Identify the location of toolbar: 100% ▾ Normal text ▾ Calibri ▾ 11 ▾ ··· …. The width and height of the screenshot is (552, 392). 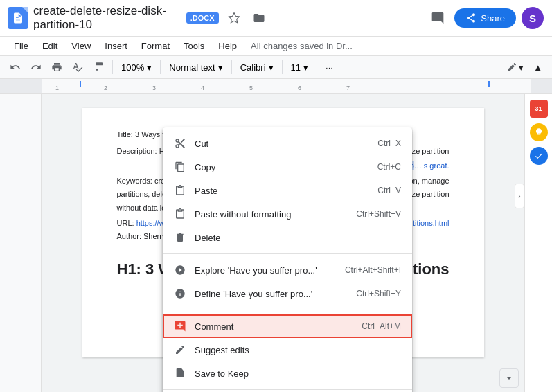
(276, 68).